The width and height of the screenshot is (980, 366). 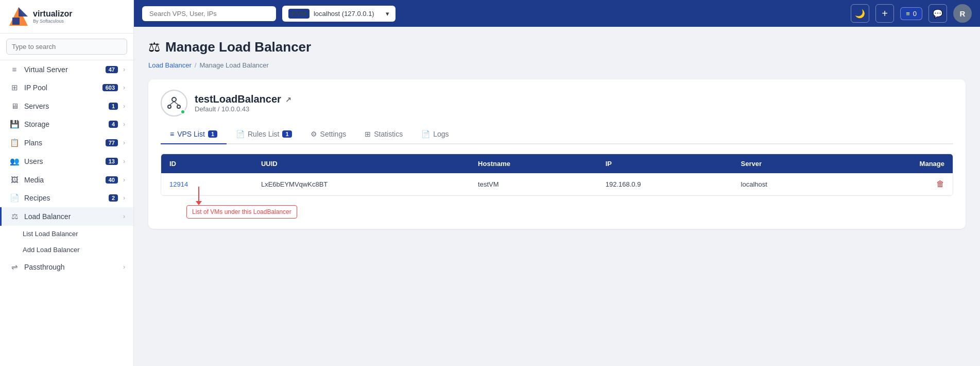 What do you see at coordinates (885, 13) in the screenshot?
I see `add-button: +` at bounding box center [885, 13].